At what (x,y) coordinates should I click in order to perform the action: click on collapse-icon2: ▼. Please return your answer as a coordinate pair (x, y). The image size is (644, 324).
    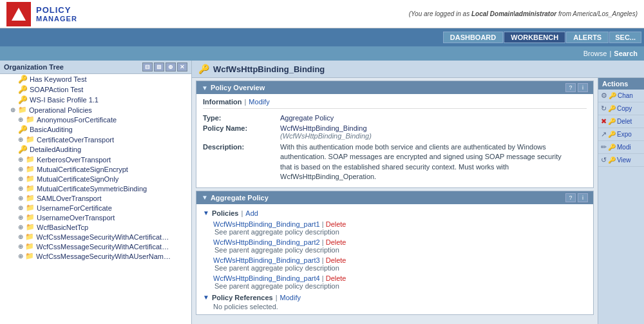
    Looking at the image, I should click on (205, 197).